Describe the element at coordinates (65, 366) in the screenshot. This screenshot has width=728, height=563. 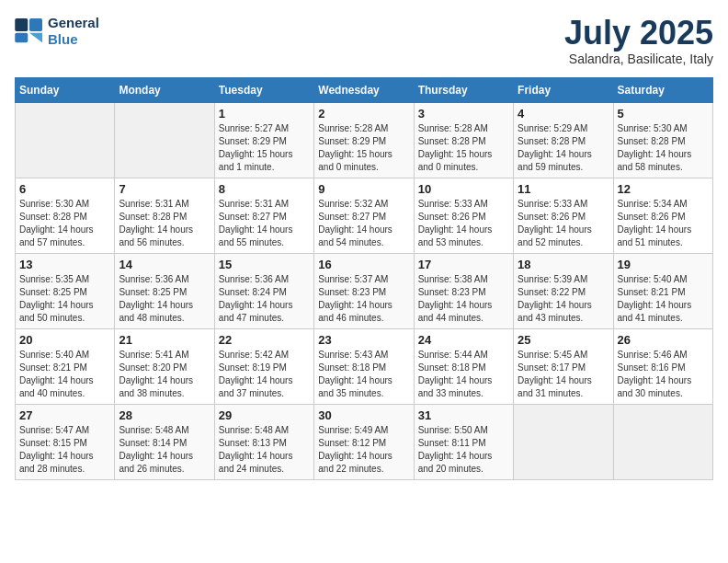
I see `calendar-cell: 20Sunrise: 5:40 AMSunset: 8:21 PMDayligh…` at that location.